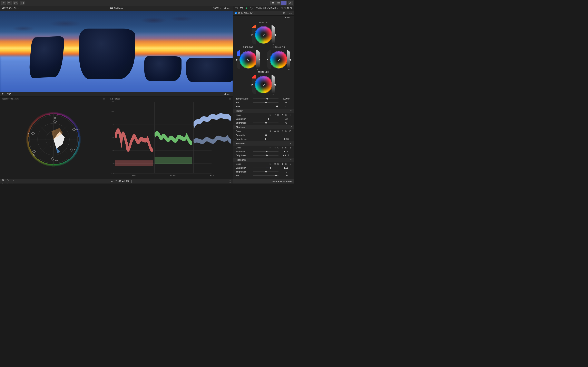 The width and height of the screenshot is (588, 367). I want to click on wheel-highlights: HIGHLIGHTS ↶, so click(279, 58).